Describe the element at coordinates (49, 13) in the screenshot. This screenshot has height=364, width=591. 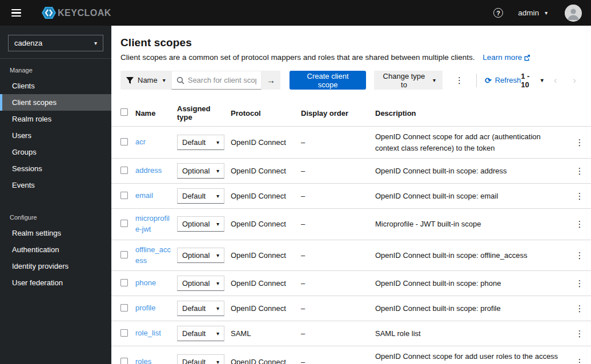
I see `keycloak-logo-icon` at that location.